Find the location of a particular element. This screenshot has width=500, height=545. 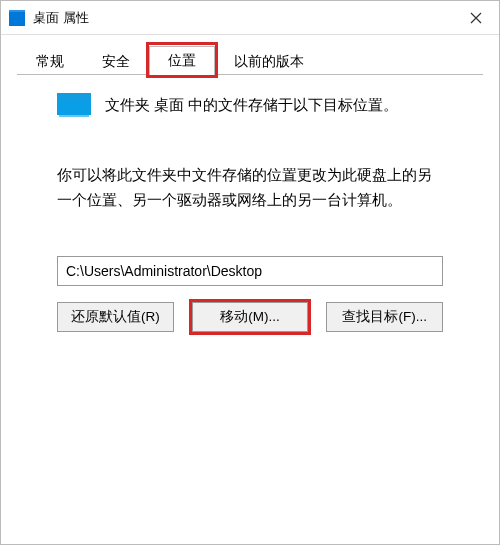

info-row: 文件夹 桌面 中的文件存储于以下目标位置。 is located at coordinates (250, 106).